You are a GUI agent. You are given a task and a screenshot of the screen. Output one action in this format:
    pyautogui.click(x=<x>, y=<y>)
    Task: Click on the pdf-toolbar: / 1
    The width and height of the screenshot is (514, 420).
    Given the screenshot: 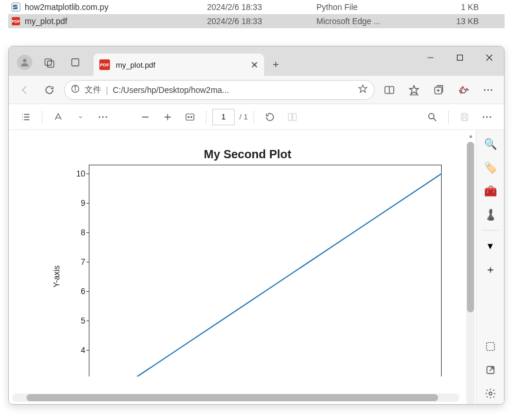 What is the action you would take?
    pyautogui.click(x=256, y=117)
    